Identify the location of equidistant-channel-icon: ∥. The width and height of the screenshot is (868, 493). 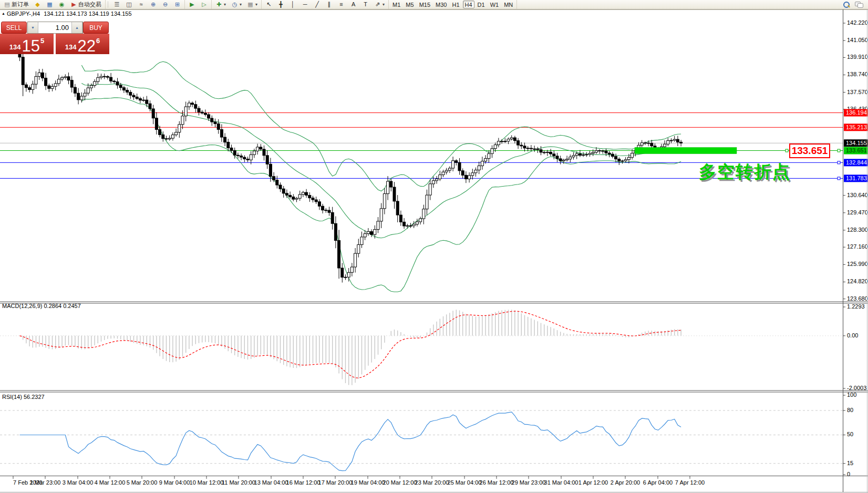
(329, 4).